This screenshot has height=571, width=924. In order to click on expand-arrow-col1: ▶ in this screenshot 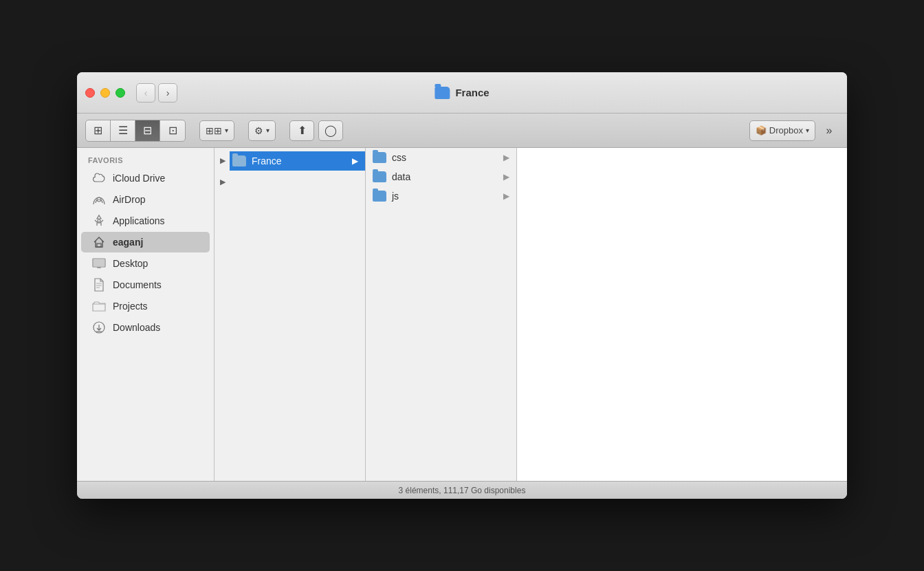, I will do `click(223, 161)`.